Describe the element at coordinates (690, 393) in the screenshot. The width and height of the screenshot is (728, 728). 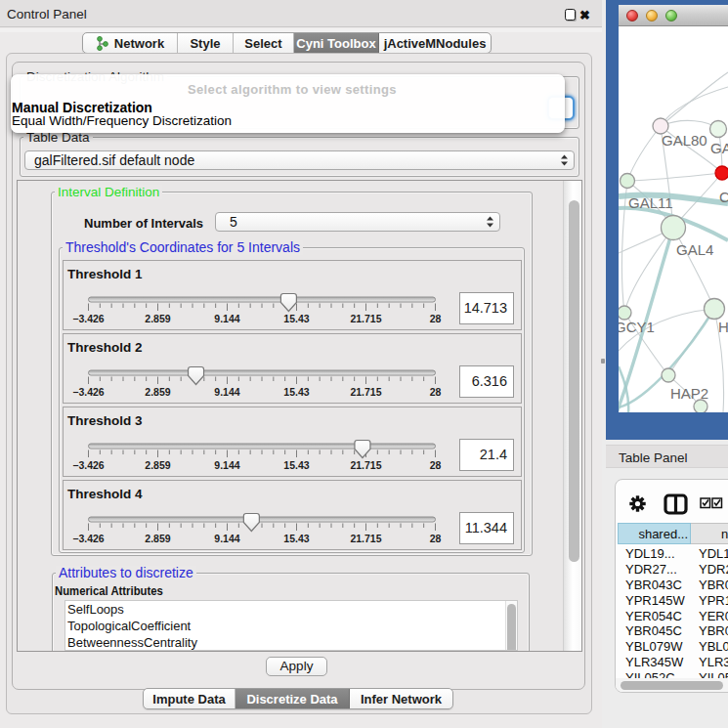
I see `svg-text: HAP2` at that location.